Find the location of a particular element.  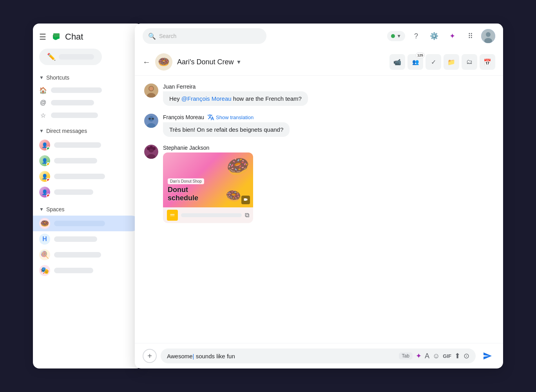

apps-button: ⠿ is located at coordinates (470, 36).